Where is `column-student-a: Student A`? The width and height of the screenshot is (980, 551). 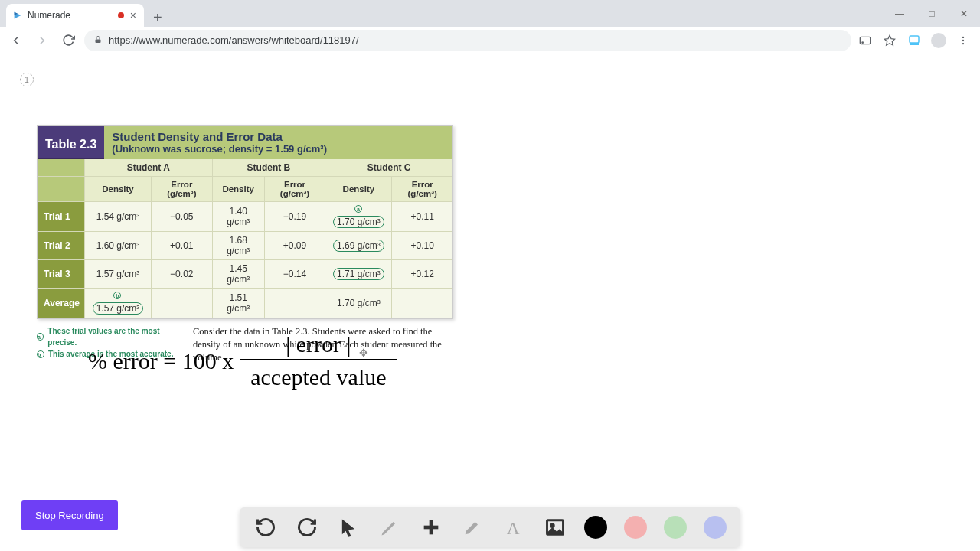 column-student-a: Student A is located at coordinates (149, 168).